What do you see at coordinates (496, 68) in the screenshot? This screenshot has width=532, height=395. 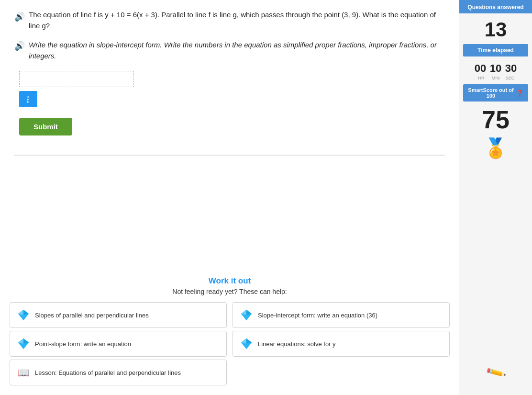 I see `time-min: 10` at bounding box center [496, 68].